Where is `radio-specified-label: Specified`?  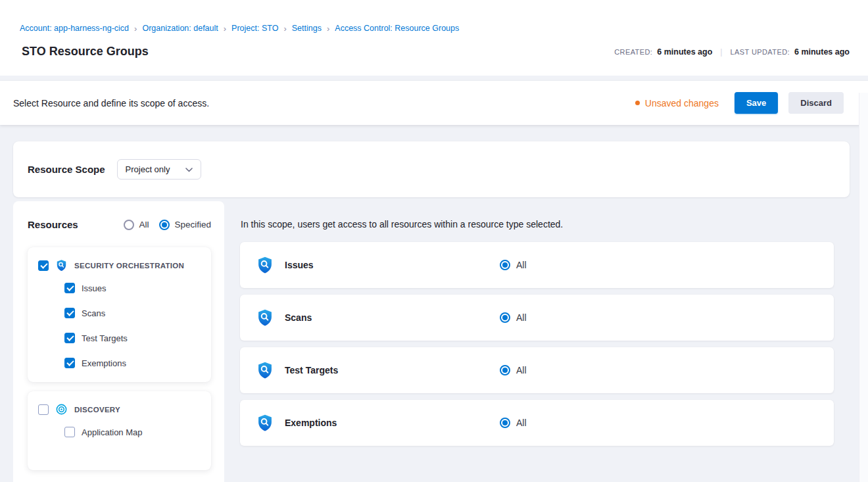 radio-specified-label: Specified is located at coordinates (193, 225).